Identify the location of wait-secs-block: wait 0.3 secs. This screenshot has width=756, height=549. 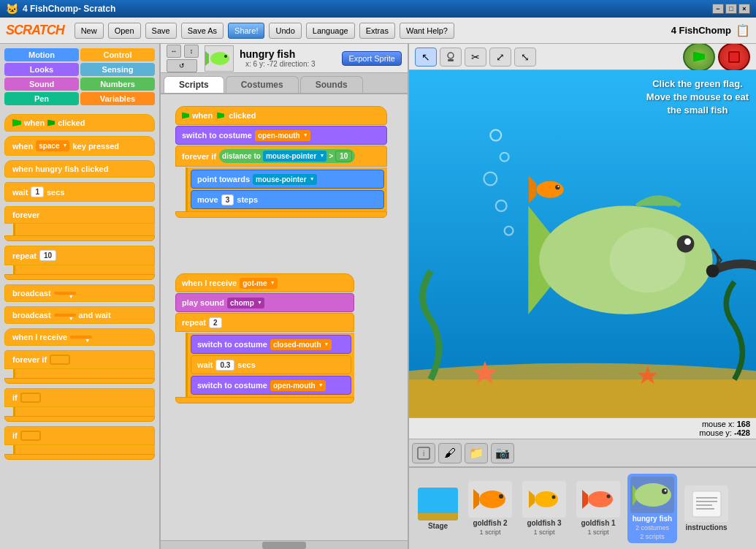
(271, 365).